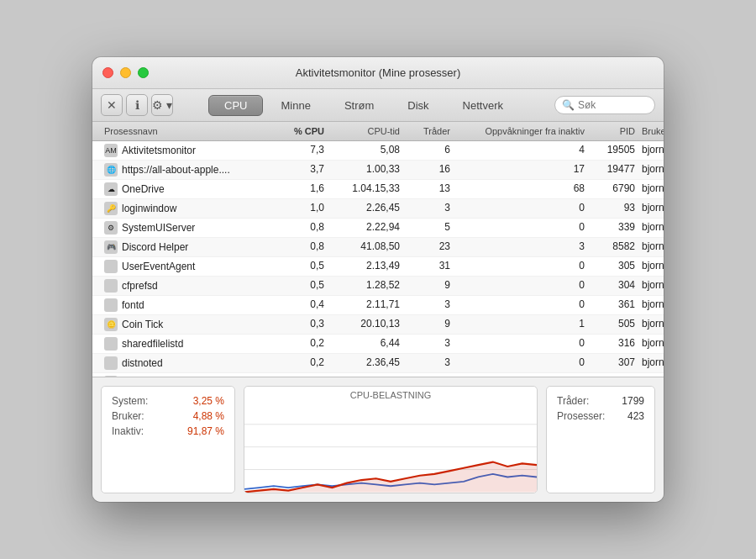  What do you see at coordinates (365, 363) in the screenshot?
I see `cell-cpu-tid: 2.36,45` at bounding box center [365, 363].